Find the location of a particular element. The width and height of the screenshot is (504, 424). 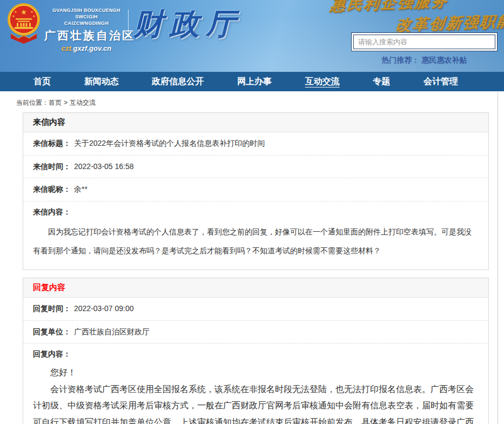

national-emblem-icon: ★ ★ ★ ★ ★ is located at coordinates (24, 24).